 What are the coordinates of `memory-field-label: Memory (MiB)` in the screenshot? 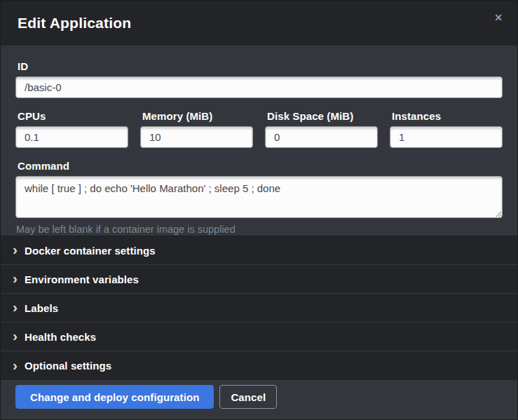 It's located at (198, 116).